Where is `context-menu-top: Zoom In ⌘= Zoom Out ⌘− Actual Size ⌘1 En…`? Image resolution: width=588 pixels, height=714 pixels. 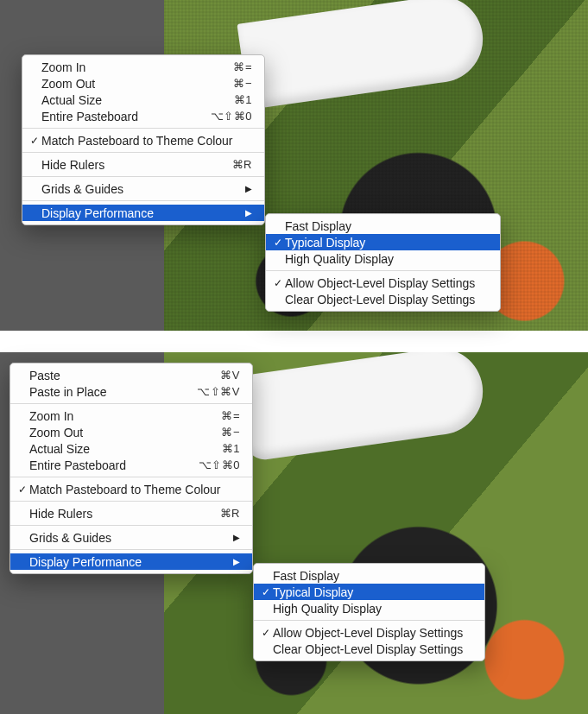
context-menu-top: Zoom In ⌘= Zoom Out ⌘− Actual Size ⌘1 En… is located at coordinates (143, 140).